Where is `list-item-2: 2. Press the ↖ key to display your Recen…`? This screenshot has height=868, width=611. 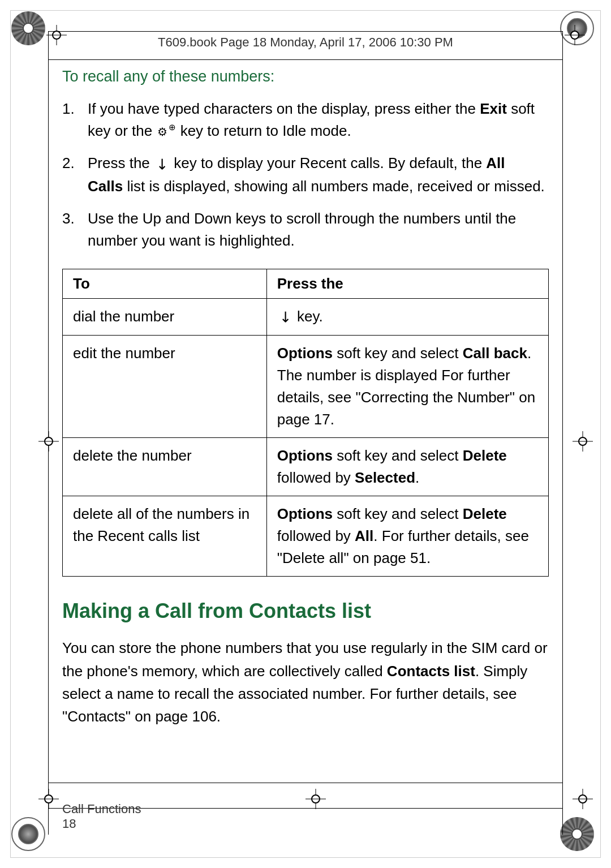
list-item-2: 2. Press the ↖ key to display your Recen… is located at coordinates (306, 175).